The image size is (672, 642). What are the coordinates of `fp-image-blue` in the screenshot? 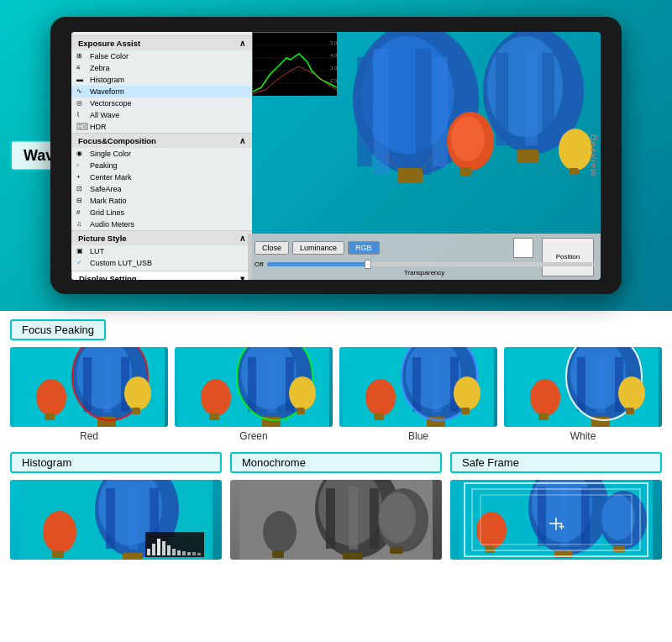 It's located at (418, 387).